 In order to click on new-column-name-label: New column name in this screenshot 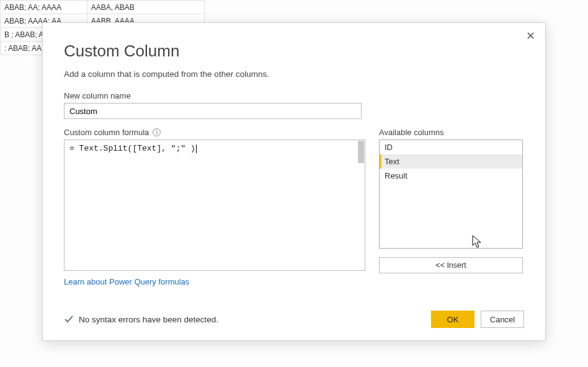, I will do `click(294, 95)`.